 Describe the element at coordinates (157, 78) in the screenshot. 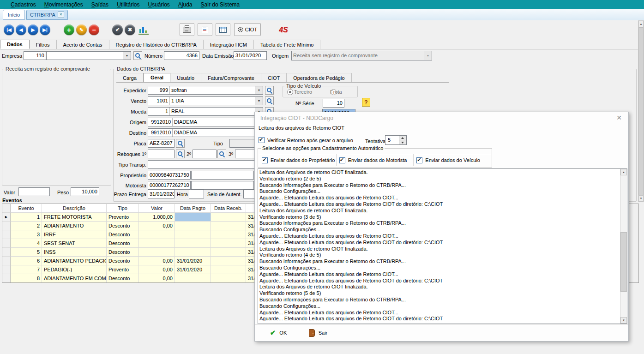

I see `ctrb-tab-geral: Geral` at that location.